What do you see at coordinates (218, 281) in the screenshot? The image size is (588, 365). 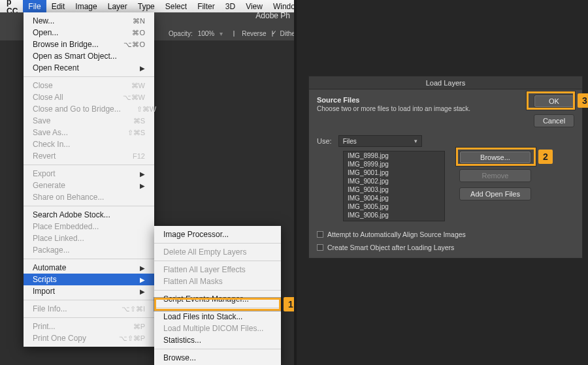 I see `scripts-menu-item: Flatten All Masks` at bounding box center [218, 281].